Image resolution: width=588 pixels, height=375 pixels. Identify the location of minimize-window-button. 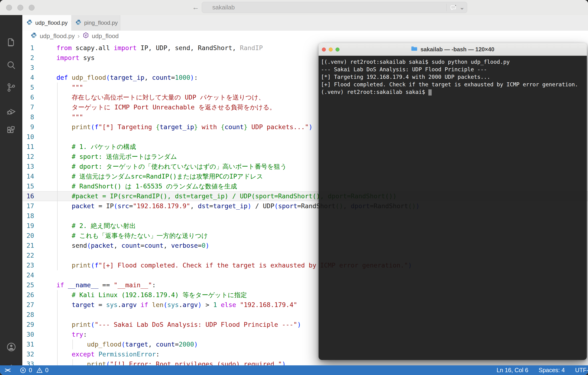
(20, 8).